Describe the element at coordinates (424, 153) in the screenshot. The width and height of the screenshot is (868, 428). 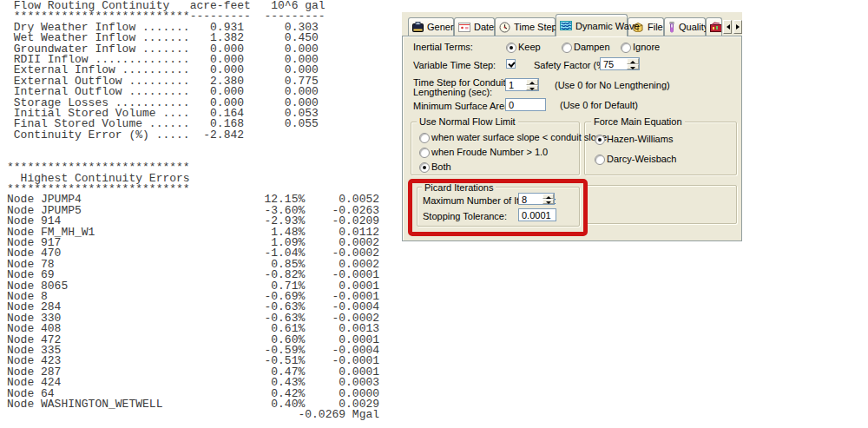
I see `froude-radio` at that location.